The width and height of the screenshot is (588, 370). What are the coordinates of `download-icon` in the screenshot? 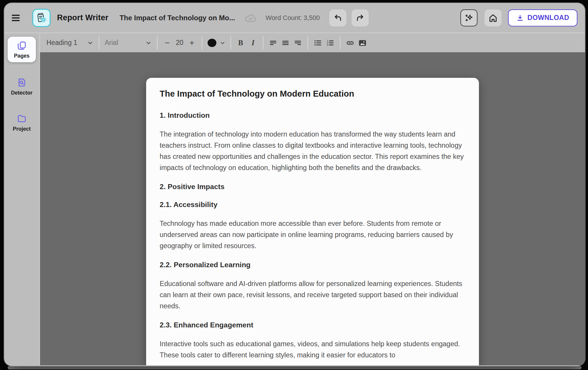 It's located at (520, 18).